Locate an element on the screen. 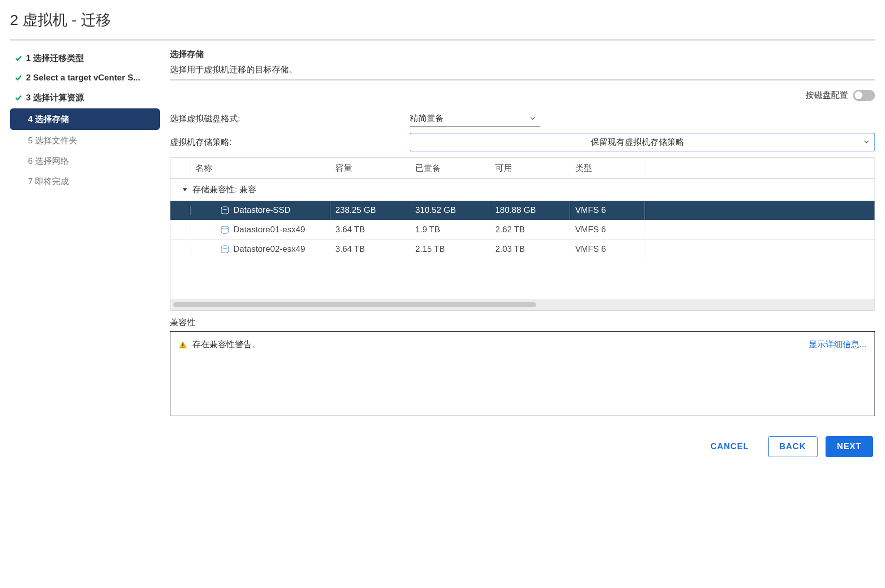 Image resolution: width=885 pixels, height=588 pixels. wizard-steps: 1 选择迁移类型 2 Select a target vCenter S... … is located at coordinates (85, 253).